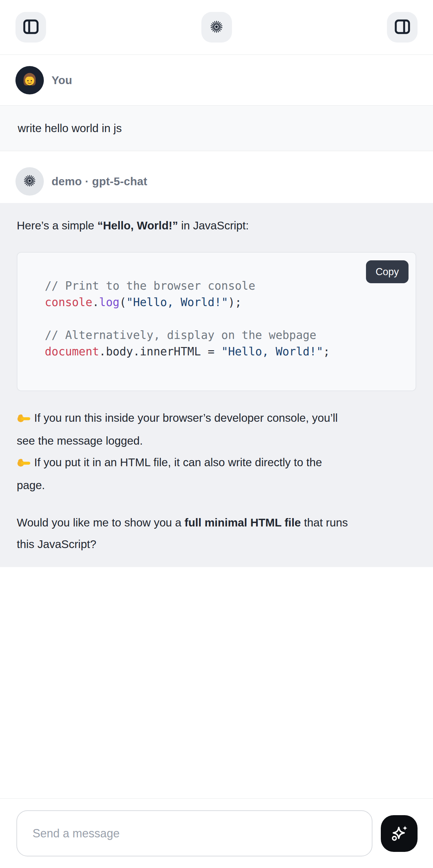 The image size is (433, 868). I want to click on assistant-outro-paragraph: Would you like me to show you a full min…, so click(216, 533).